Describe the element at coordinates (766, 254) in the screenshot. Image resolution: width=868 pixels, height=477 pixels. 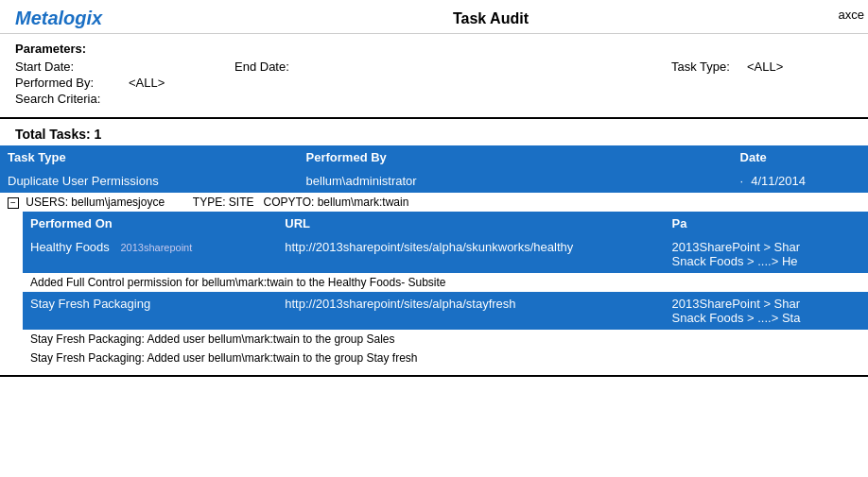
I see `sub-path-cell: 2013SharePoint > SharSnack Foods > ....>…` at that location.